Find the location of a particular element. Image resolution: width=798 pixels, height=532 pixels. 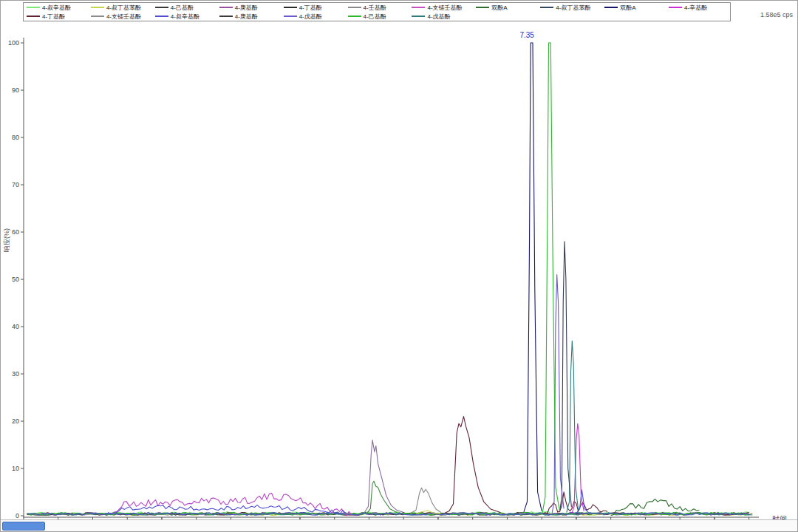

y-tick-label: 0 is located at coordinates (18, 516).